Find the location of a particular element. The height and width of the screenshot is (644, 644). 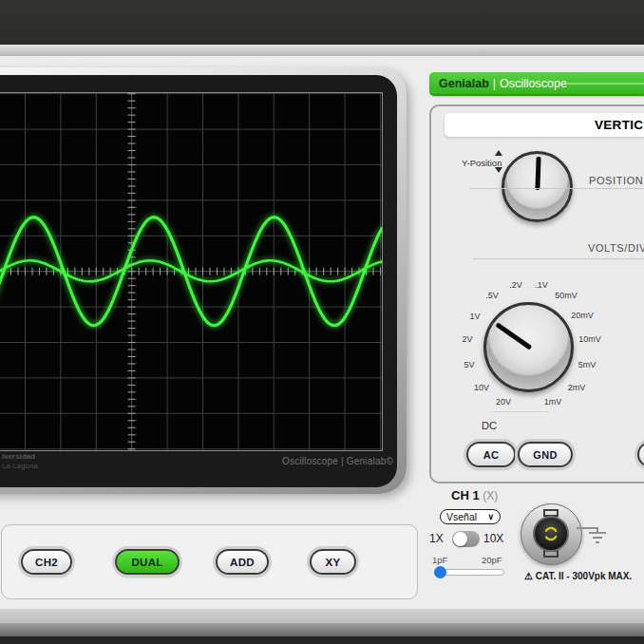

position-divider is located at coordinates (557, 188).